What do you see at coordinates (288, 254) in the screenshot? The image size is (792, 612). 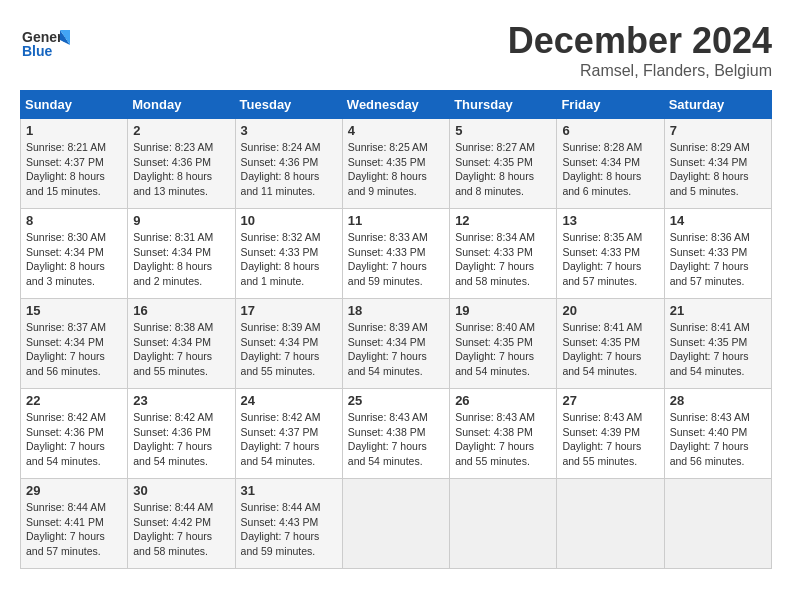 I see `calendar-cell: 10Sunrise: 8:32 AM Sunset: 4:33 PM Dayli…` at bounding box center [288, 254].